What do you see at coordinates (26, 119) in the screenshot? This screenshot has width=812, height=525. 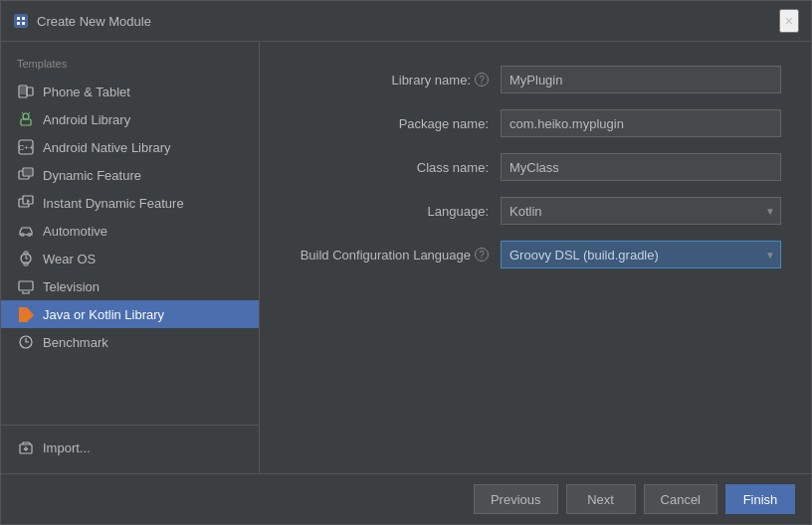 I see `android-library-icon` at bounding box center [26, 119].